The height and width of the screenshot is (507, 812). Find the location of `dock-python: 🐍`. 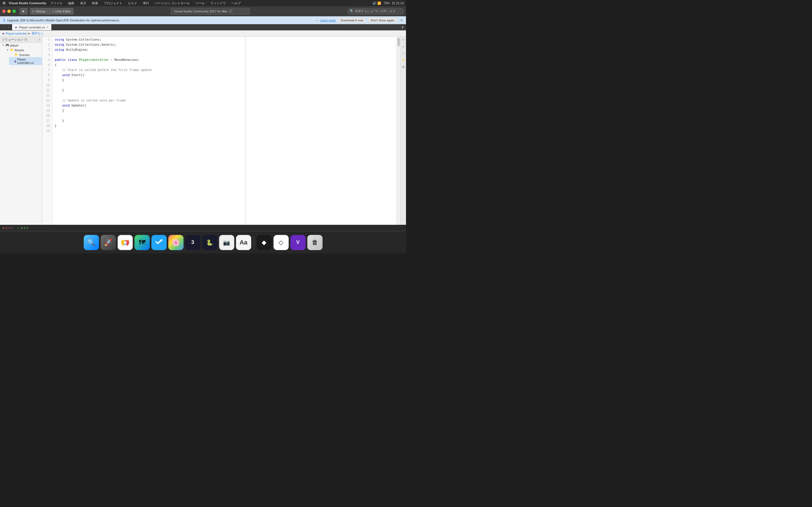

dock-python: 🐍 is located at coordinates (210, 243).